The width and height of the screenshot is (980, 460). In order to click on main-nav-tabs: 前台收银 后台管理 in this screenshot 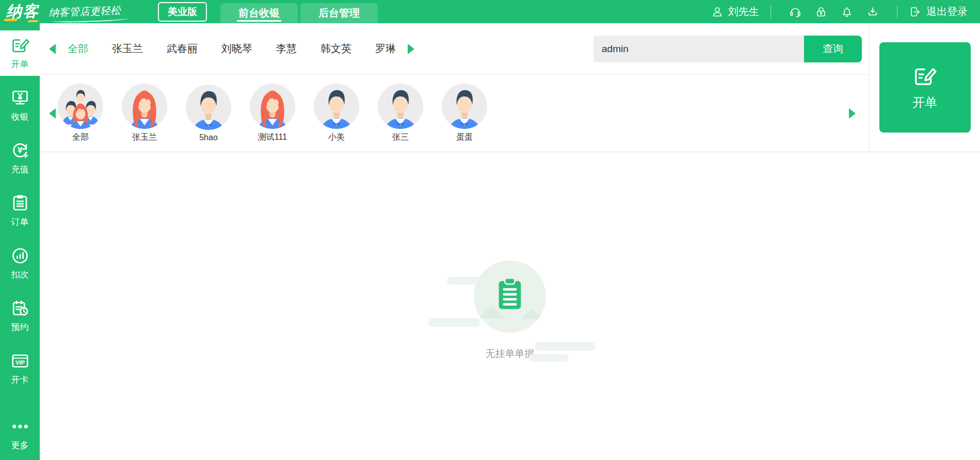, I will do `click(299, 13)`.